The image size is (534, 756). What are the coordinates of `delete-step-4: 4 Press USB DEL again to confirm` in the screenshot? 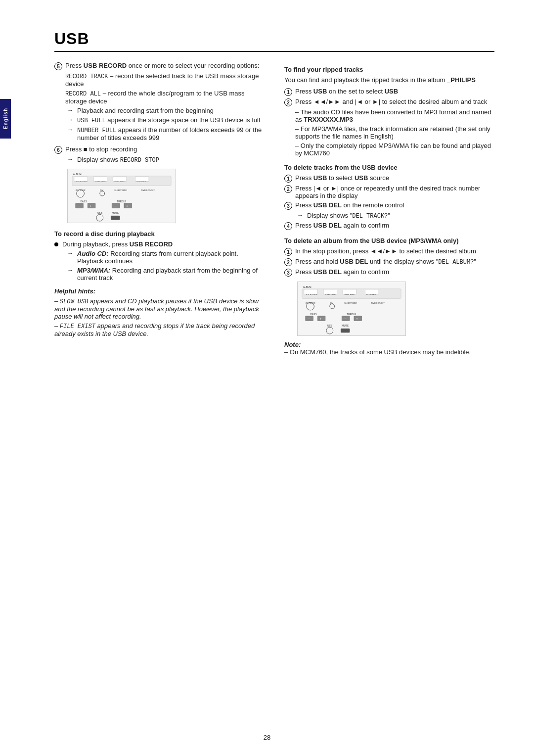 It's located at (390, 226).